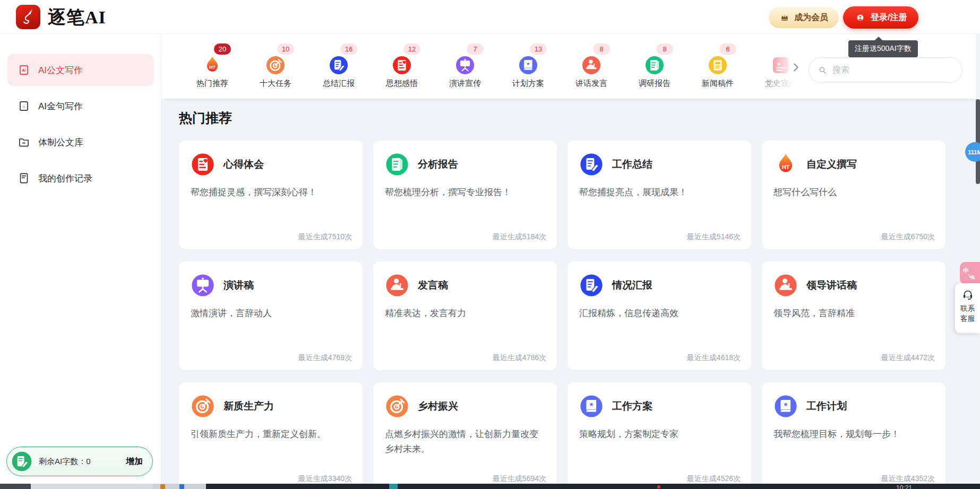  Describe the element at coordinates (244, 164) in the screenshot. I see `card-title: 心得体会` at that location.